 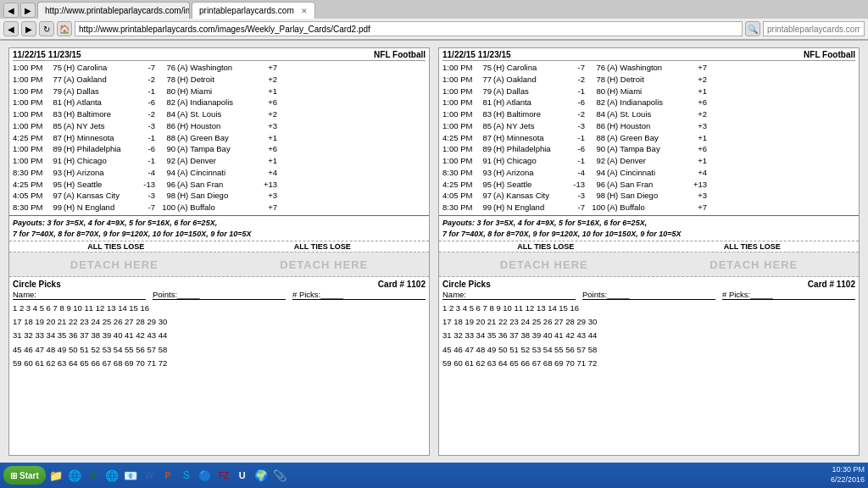 What do you see at coordinates (28, 10) in the screenshot?
I see `browser-nav-forward: ▶` at bounding box center [28, 10].